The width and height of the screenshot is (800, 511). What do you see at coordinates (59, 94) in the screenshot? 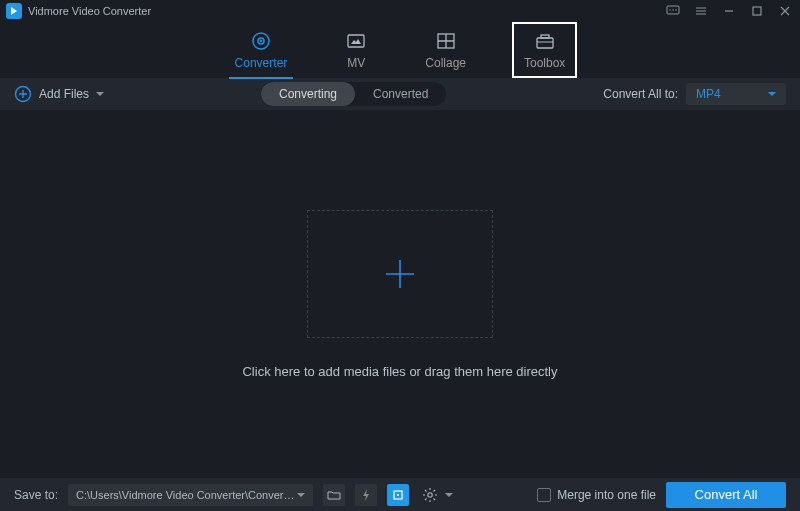
I see `add-files-button: Add Files` at bounding box center [59, 94].